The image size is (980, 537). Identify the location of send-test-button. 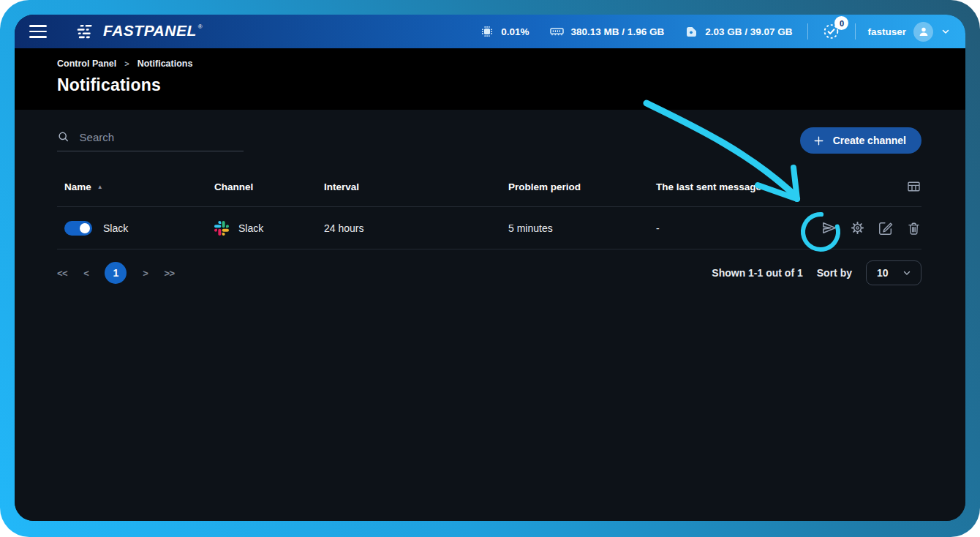
(829, 228).